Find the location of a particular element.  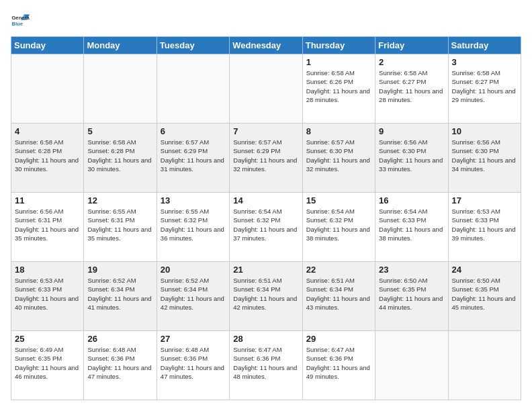

day-info: Sunrise: 6:55 AM Sunset: 6:32 PM Dayligh… is located at coordinates (193, 224).